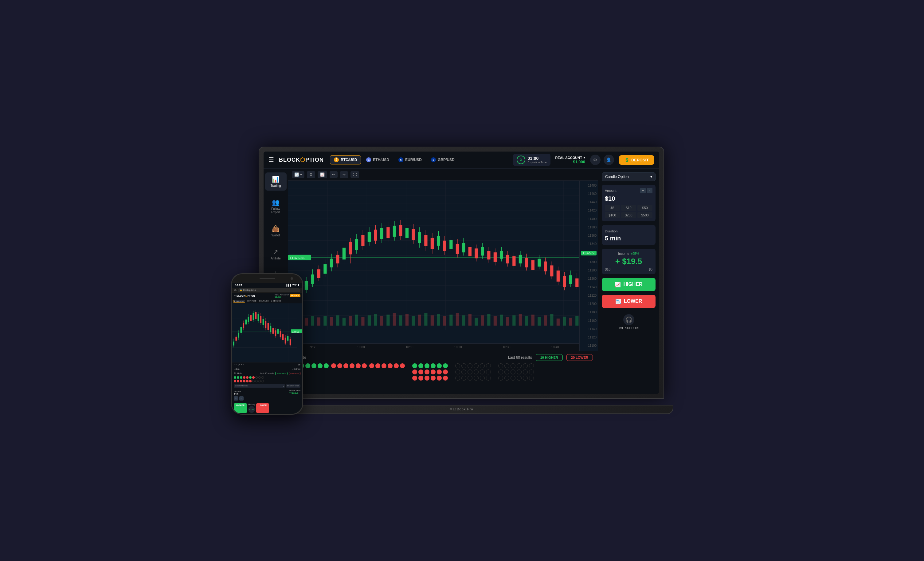 The image size is (924, 561). What do you see at coordinates (413, 160) in the screenshot?
I see `tab-eurusd-label: EUR/USD` at bounding box center [413, 160].